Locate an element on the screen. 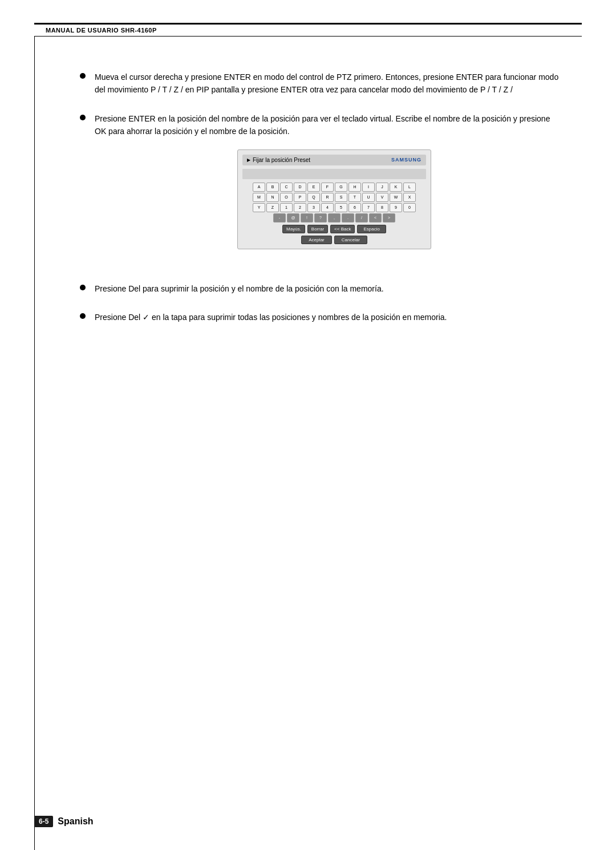 Image resolution: width=616 pixels, height=850 pixels. page-footer: 6-5 Spanish is located at coordinates (64, 821).